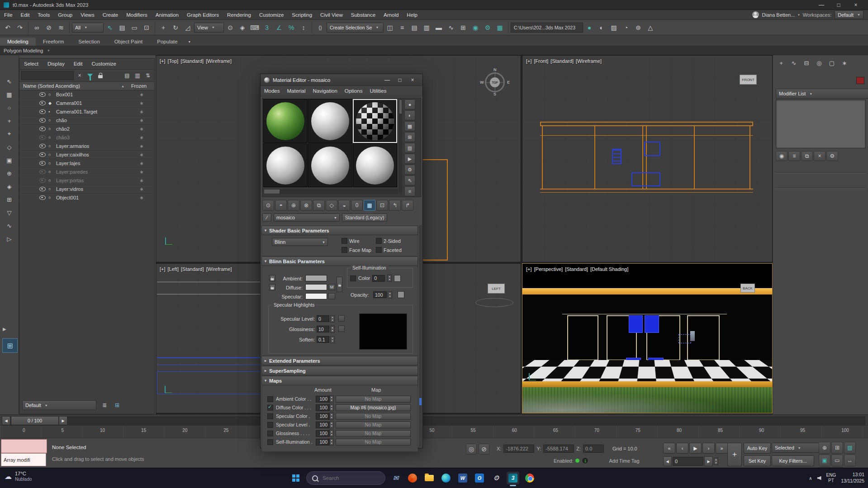 The image size is (868, 488). I want to click on spinner-snap-icon: ↕, so click(304, 28).